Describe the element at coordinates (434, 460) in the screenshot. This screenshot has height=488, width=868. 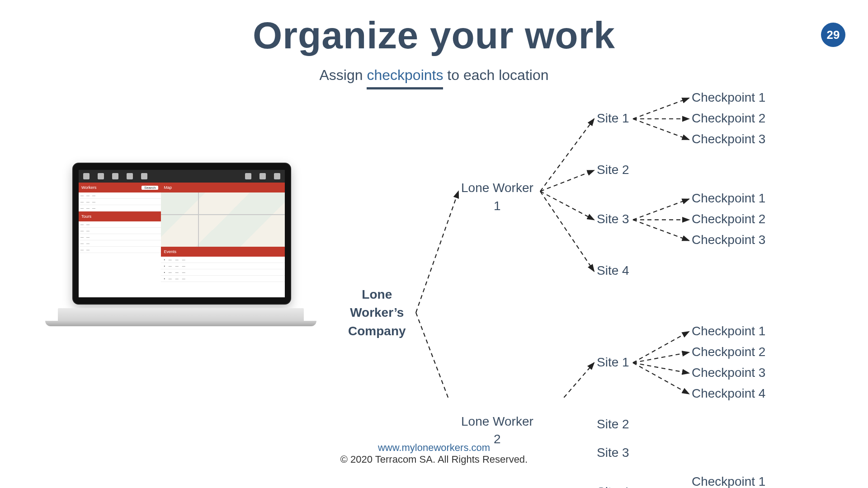
I see `footer-copyright: © 2020 Terracom SA. All Rights Reserved.` at that location.